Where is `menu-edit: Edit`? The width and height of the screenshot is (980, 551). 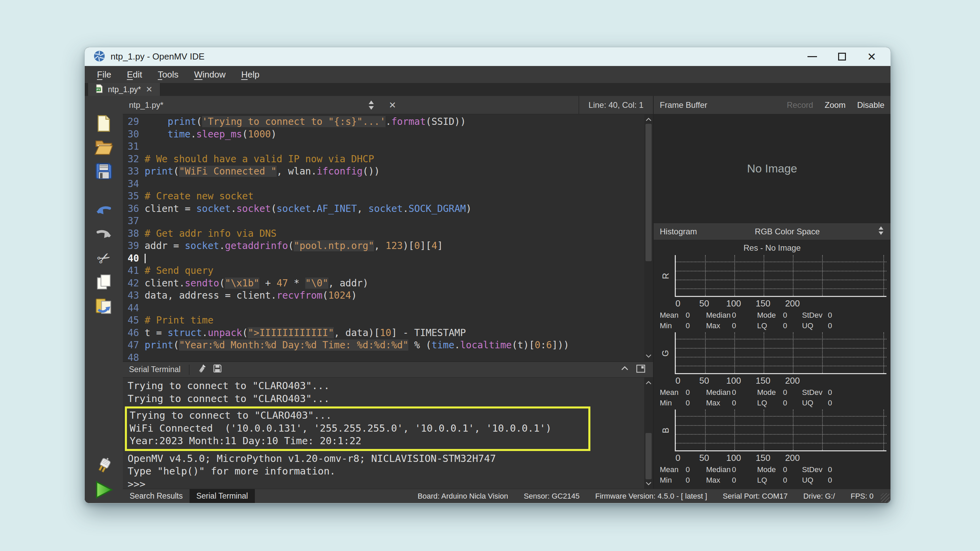 menu-edit: Edit is located at coordinates (135, 75).